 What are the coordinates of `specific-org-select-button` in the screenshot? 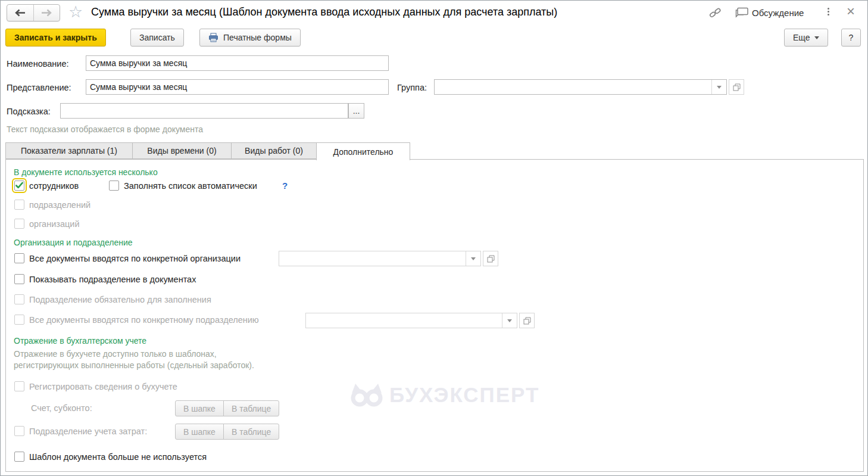 It's located at (491, 259).